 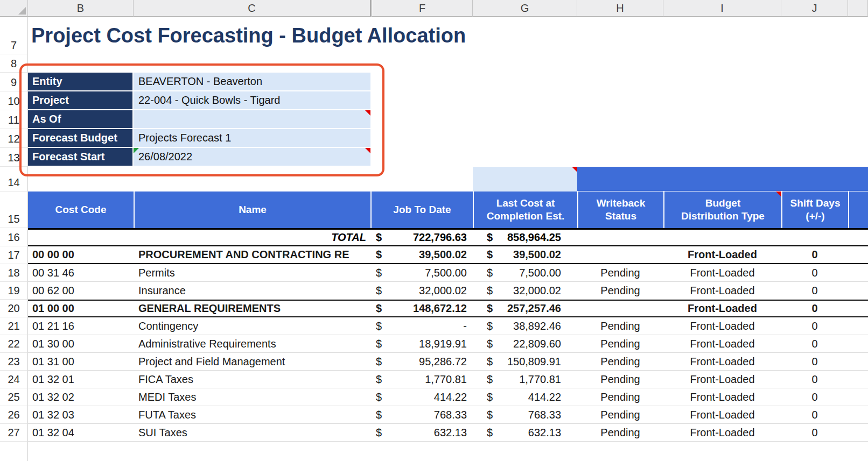 What do you see at coordinates (14, 101) in the screenshot?
I see `row-number-10: 10` at bounding box center [14, 101].